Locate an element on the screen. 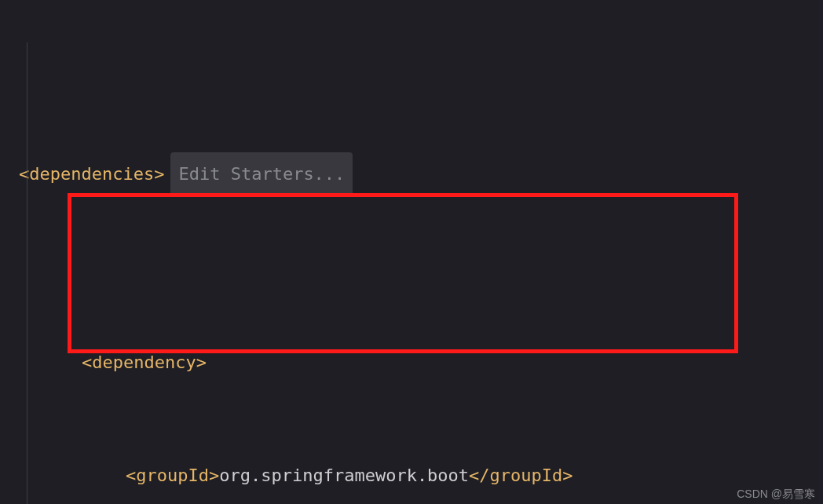  edit-starters-hint: Edit Starters... is located at coordinates (262, 174).